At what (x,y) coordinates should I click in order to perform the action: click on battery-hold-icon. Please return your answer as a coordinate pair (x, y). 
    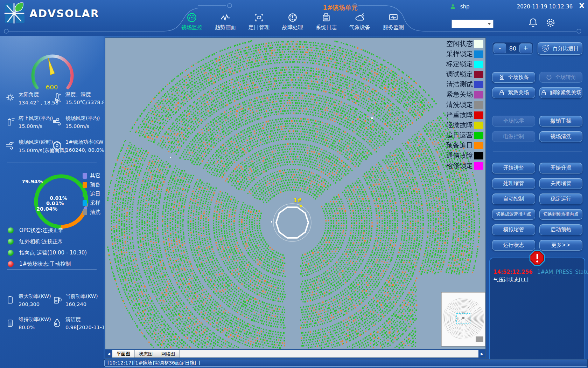
    Looking at the image, I should click on (10, 323).